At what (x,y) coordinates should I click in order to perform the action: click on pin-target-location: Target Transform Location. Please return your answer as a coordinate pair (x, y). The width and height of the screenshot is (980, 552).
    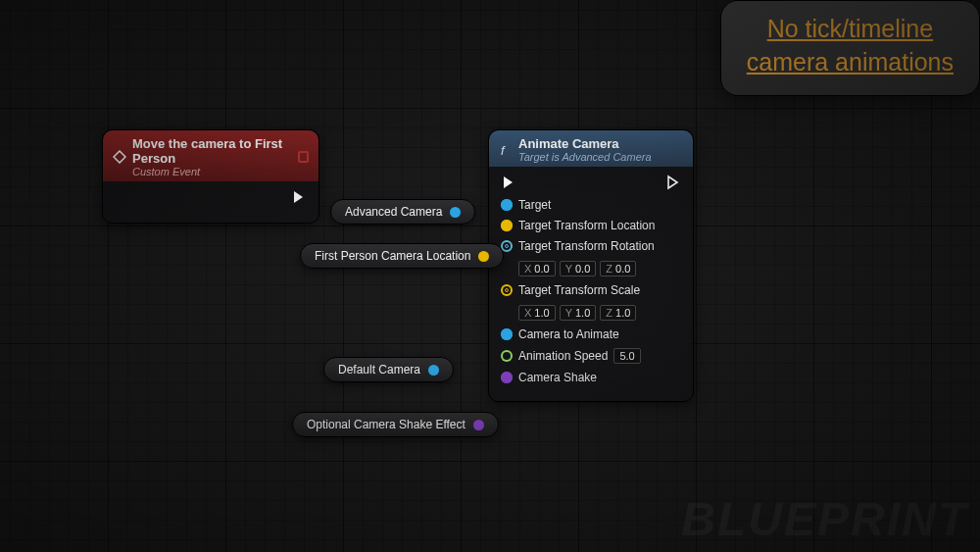
    Looking at the image, I should click on (591, 226).